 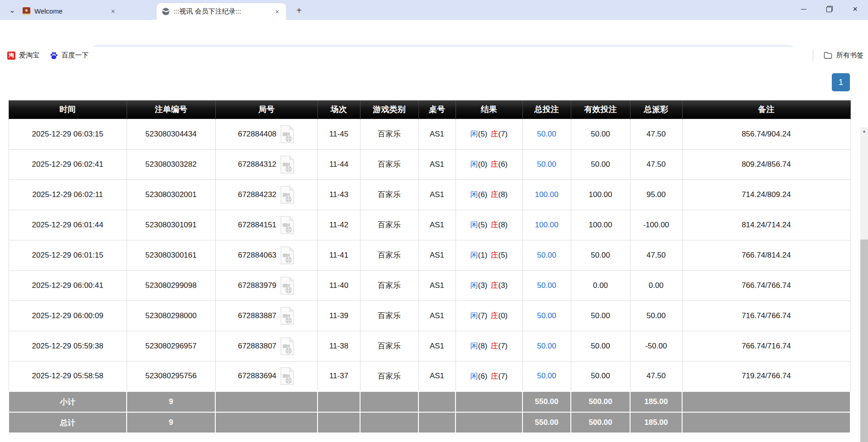 I want to click on cell-bet-no: 523080303282, so click(x=171, y=165).